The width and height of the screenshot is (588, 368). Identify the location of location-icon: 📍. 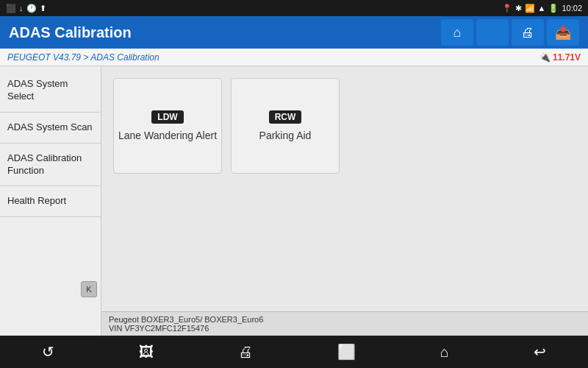
(507, 9).